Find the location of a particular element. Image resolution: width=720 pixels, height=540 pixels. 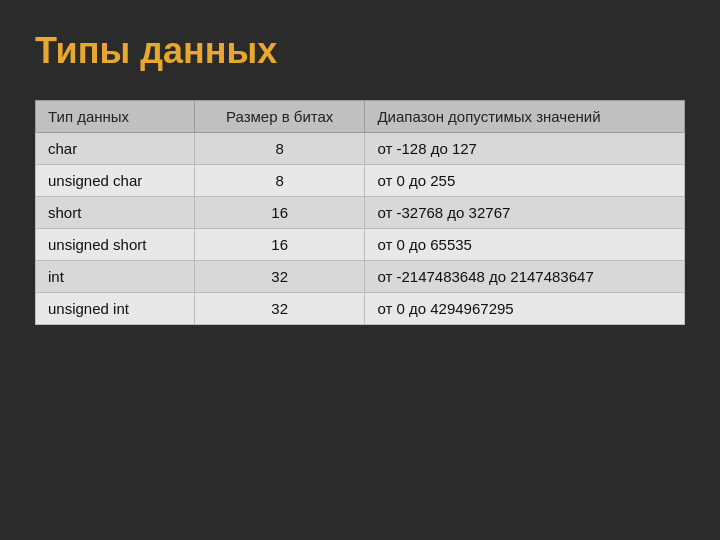

table-cell-3-2: от 0 до 65535 is located at coordinates (525, 245).